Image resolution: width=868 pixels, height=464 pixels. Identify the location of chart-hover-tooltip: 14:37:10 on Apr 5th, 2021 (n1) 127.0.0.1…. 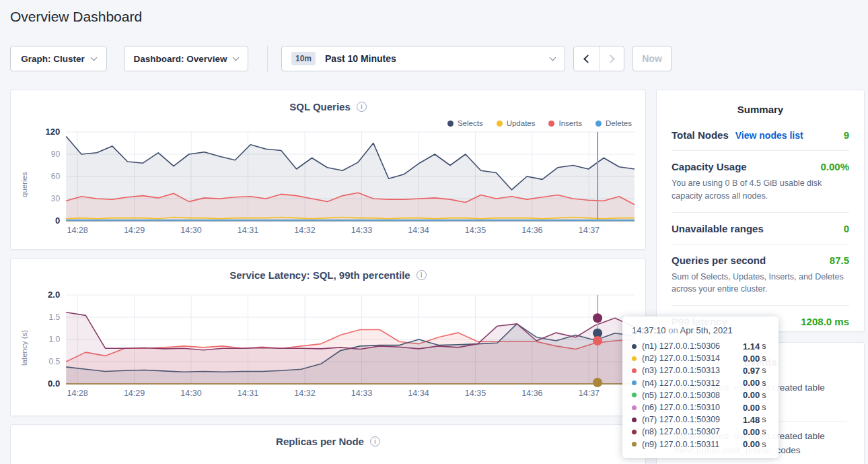
(700, 387).